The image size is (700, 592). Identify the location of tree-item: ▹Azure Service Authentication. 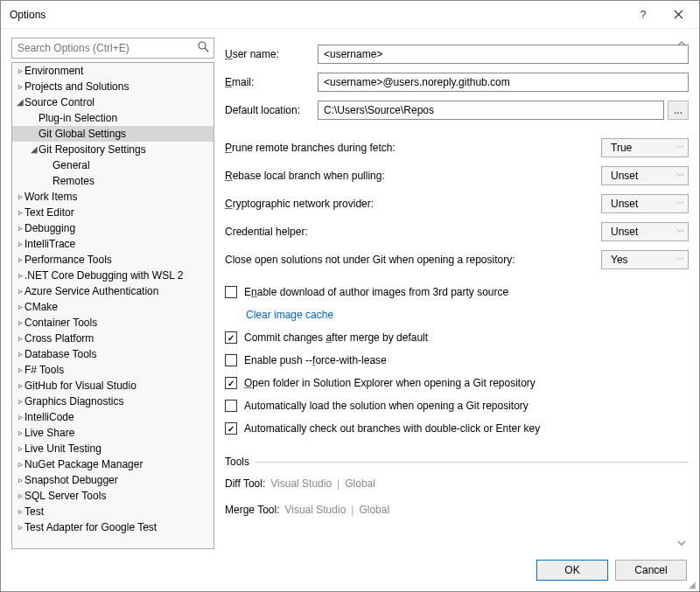
(113, 291).